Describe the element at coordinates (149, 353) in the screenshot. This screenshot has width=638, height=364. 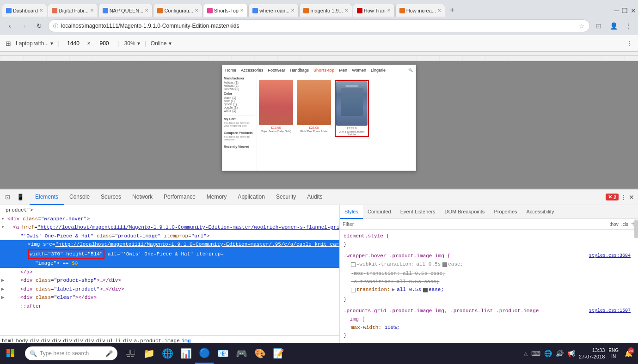
I see `file-explorer-btn: 📁` at that location.